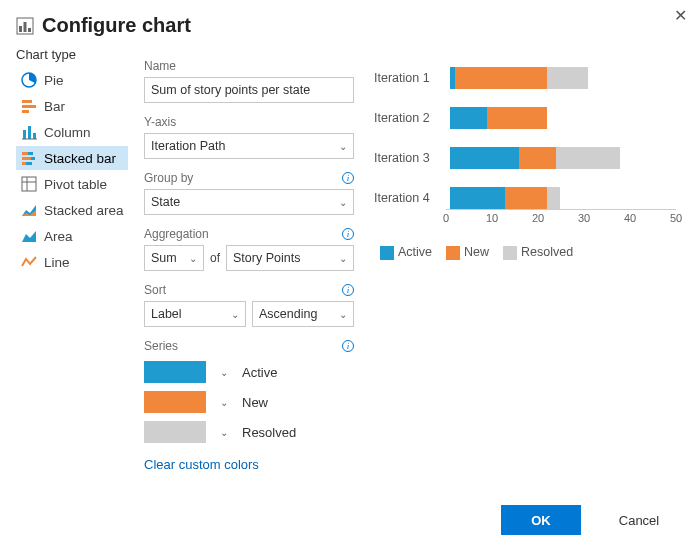  What do you see at coordinates (54, 80) in the screenshot?
I see `chart-type-label: Pie` at bounding box center [54, 80].